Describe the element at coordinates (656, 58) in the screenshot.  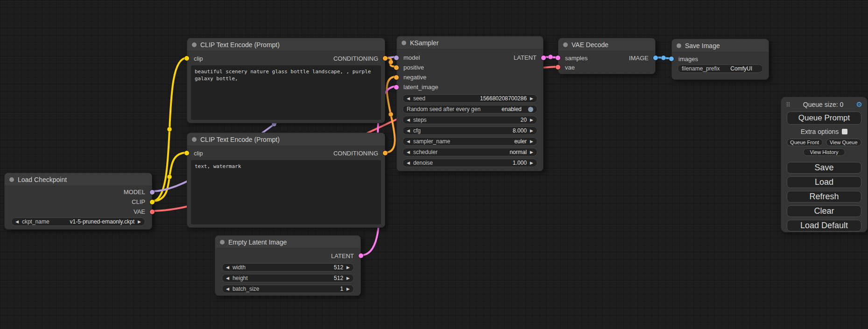
I see `image-output-slot` at that location.